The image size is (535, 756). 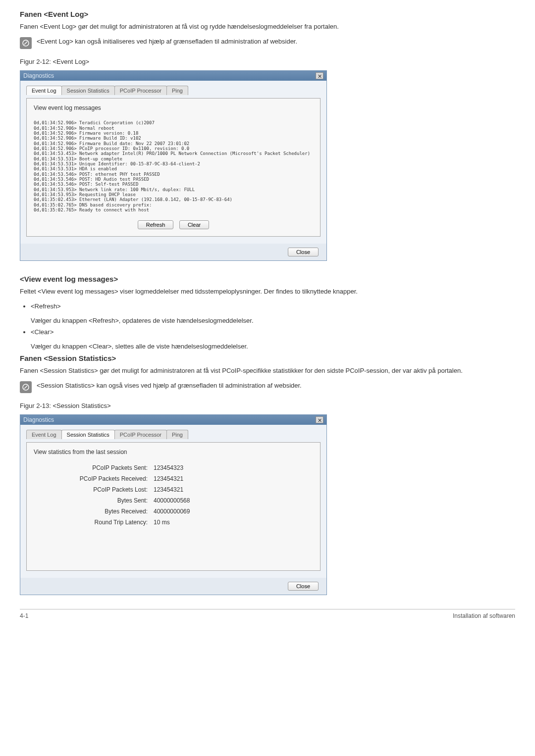 I want to click on stat-value-3: 40000000568, so click(x=233, y=501).